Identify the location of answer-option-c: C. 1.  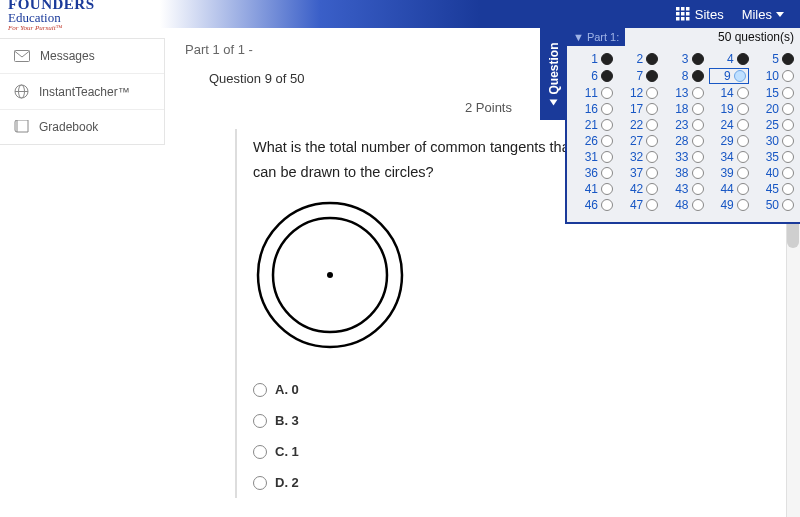
(414, 452).